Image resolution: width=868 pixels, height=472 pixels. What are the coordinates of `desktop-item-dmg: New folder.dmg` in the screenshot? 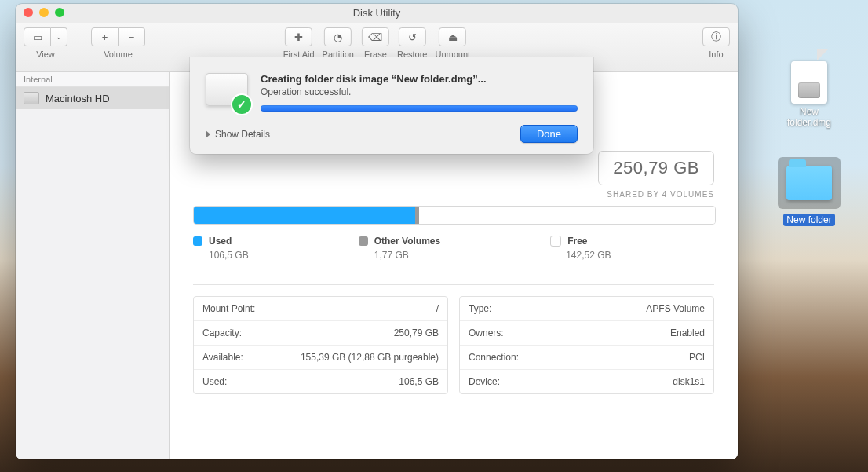 It's located at (809, 95).